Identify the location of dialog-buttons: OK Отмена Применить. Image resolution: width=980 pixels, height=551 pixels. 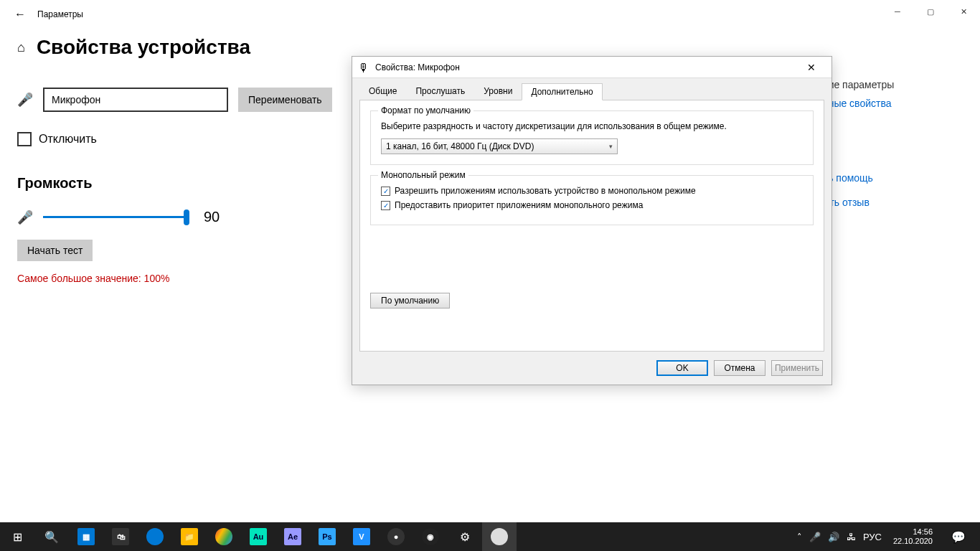
(740, 368).